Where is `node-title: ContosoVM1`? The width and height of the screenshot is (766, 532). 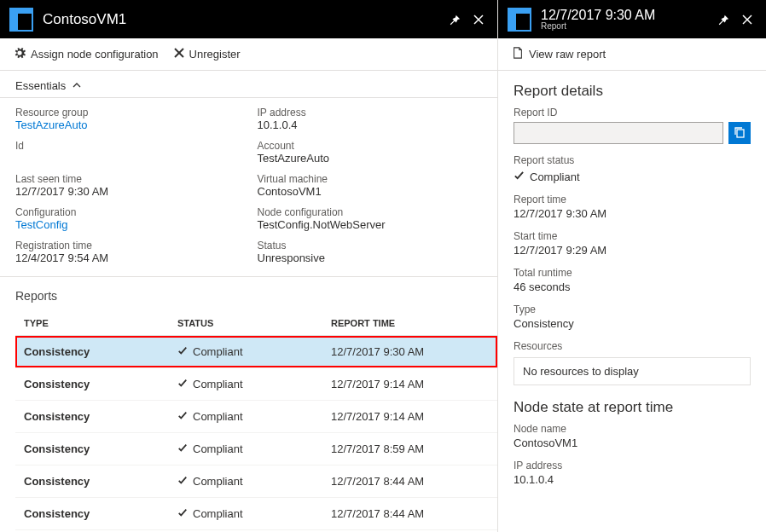
node-title: ContosoVM1 is located at coordinates (242, 20).